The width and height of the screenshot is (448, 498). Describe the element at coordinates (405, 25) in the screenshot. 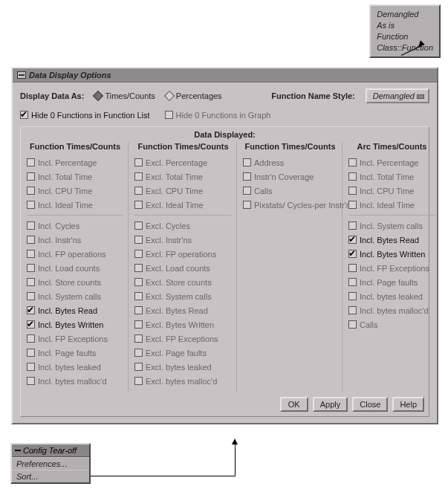

I see `popup-item: As is` at that location.